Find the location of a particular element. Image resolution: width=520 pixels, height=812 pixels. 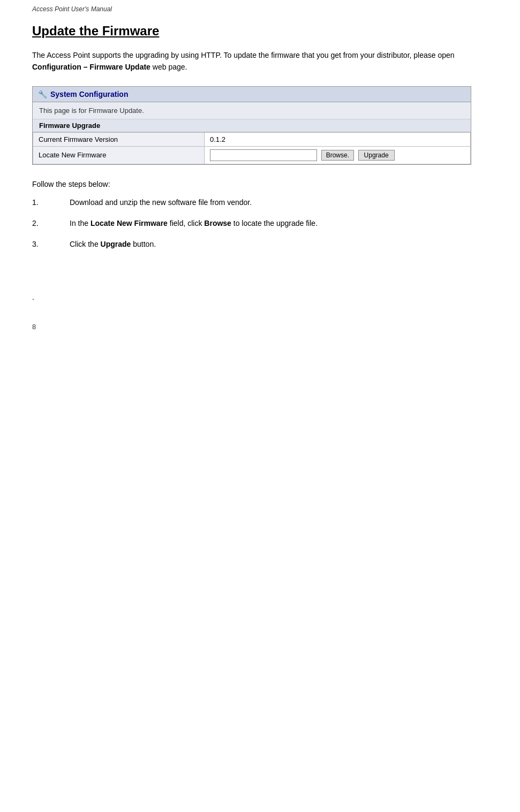

current-firmware-row: Current Firmware Version 0.1.2 is located at coordinates (252, 139).